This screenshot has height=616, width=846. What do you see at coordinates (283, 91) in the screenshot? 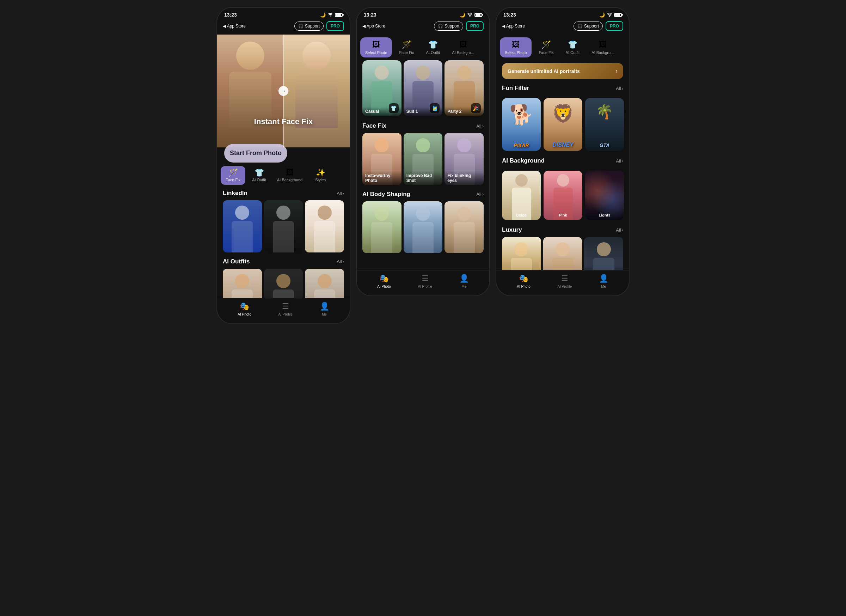
I see `hero-arrow: →` at bounding box center [283, 91].